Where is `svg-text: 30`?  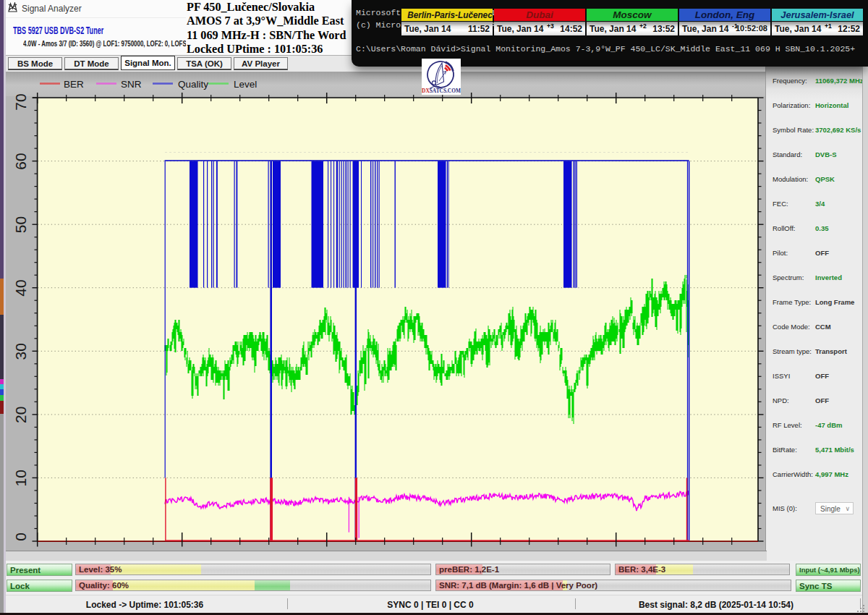
svg-text: 30 is located at coordinates (20, 352).